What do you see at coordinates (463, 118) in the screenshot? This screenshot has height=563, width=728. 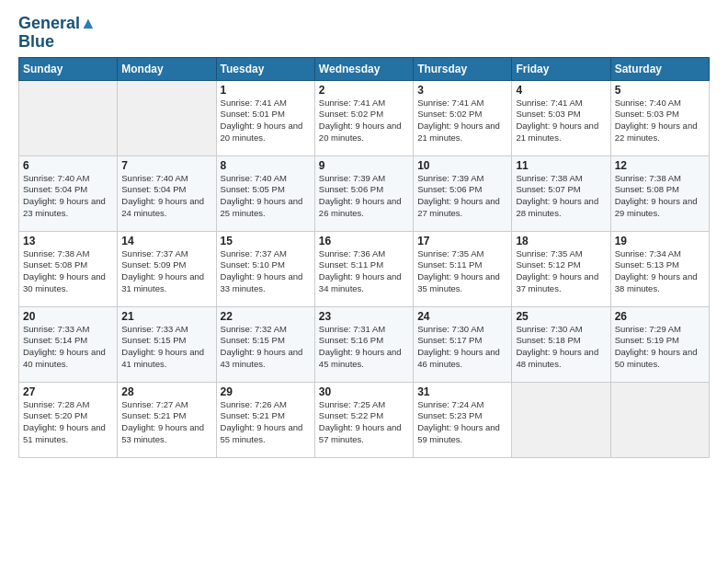 I see `calendar-cell: 3Sunrise: 7:41 AM Sunset: 5:02 PM Daylig…` at bounding box center [463, 118].